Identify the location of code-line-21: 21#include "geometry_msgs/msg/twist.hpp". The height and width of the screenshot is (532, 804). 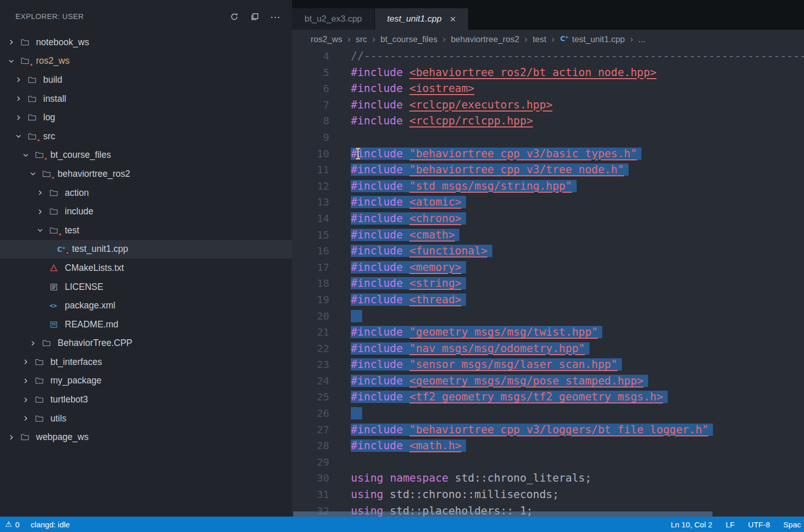
(548, 333).